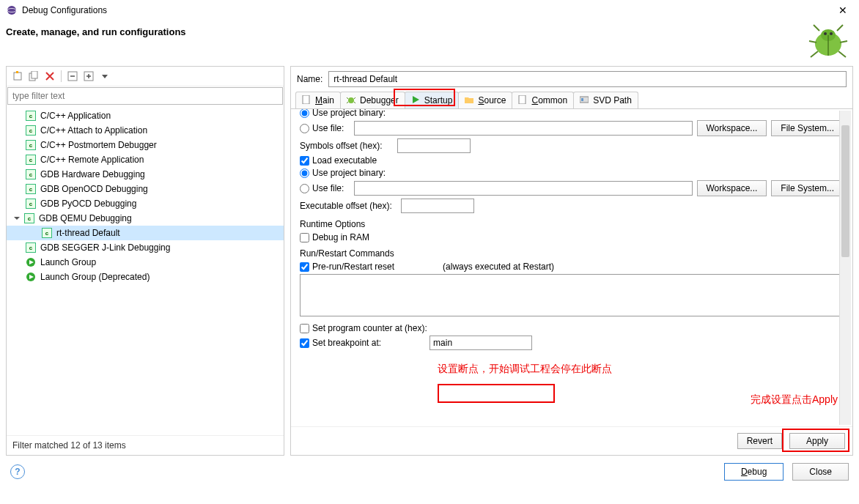  Describe the element at coordinates (34, 76) in the screenshot. I see `duplicate-icon` at that location.